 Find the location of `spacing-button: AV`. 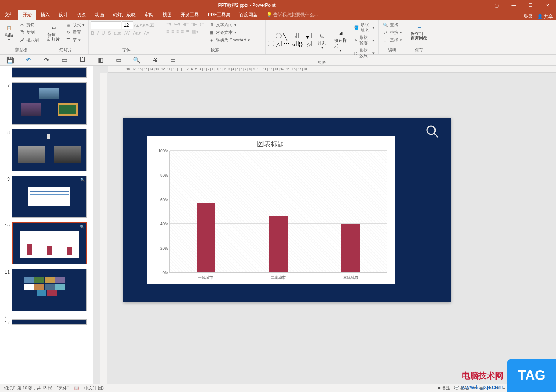

spacing-button: AV is located at coordinates (127, 33).